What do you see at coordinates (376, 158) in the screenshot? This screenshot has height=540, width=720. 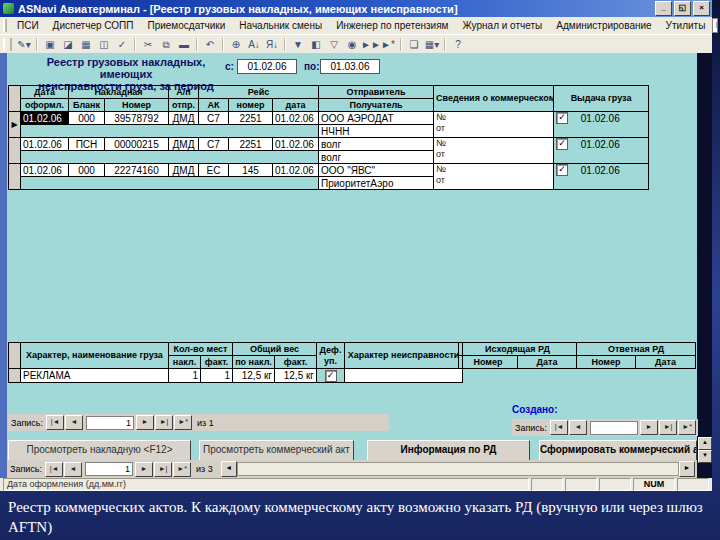 I see `cell-receiver: волг` at bounding box center [376, 158].